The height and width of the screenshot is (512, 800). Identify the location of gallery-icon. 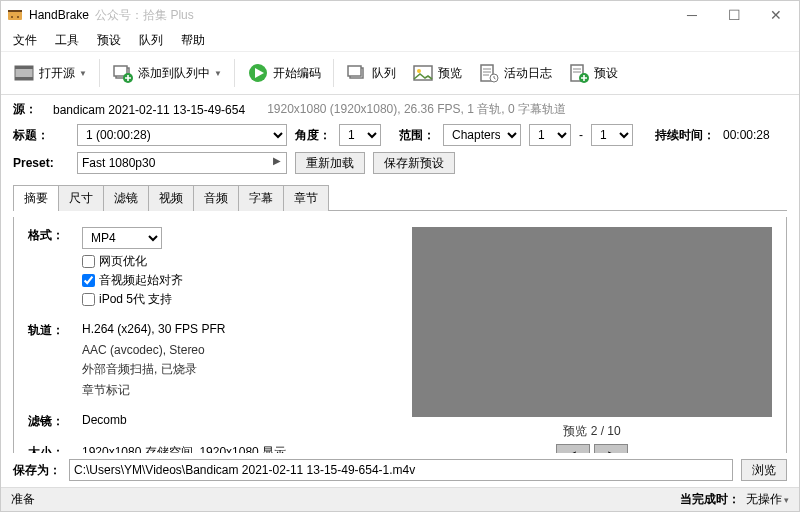
(357, 73).